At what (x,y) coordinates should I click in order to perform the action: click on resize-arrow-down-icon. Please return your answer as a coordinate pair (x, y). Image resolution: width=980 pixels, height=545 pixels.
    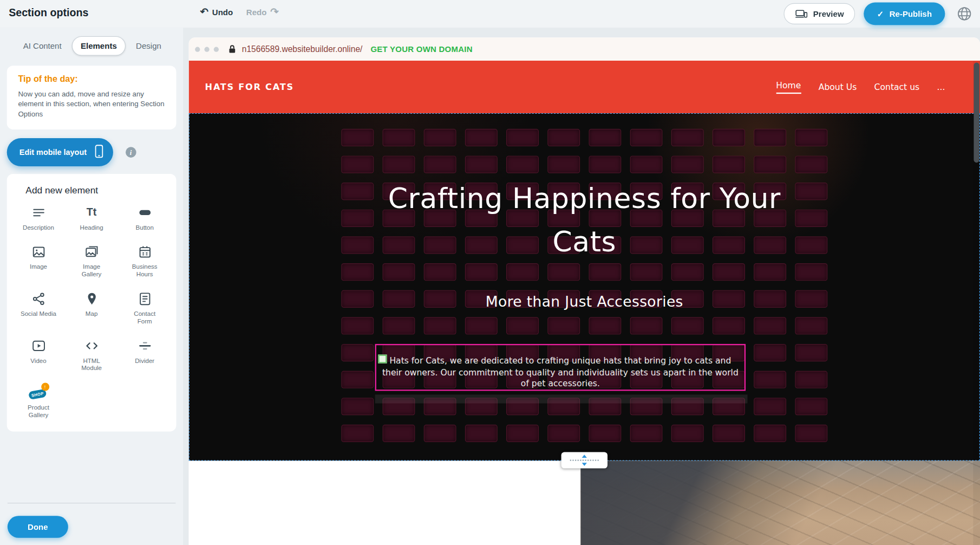
    Looking at the image, I should click on (585, 464).